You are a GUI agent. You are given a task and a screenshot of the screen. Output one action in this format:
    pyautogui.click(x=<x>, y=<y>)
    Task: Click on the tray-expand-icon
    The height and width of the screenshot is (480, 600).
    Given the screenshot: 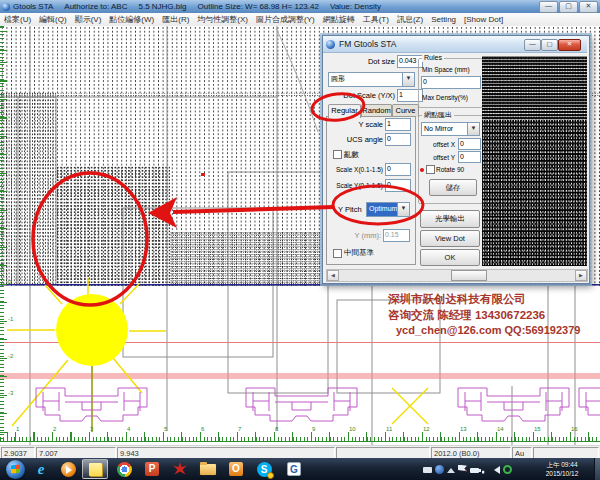 What is the action you would take?
    pyautogui.click(x=451, y=470)
    